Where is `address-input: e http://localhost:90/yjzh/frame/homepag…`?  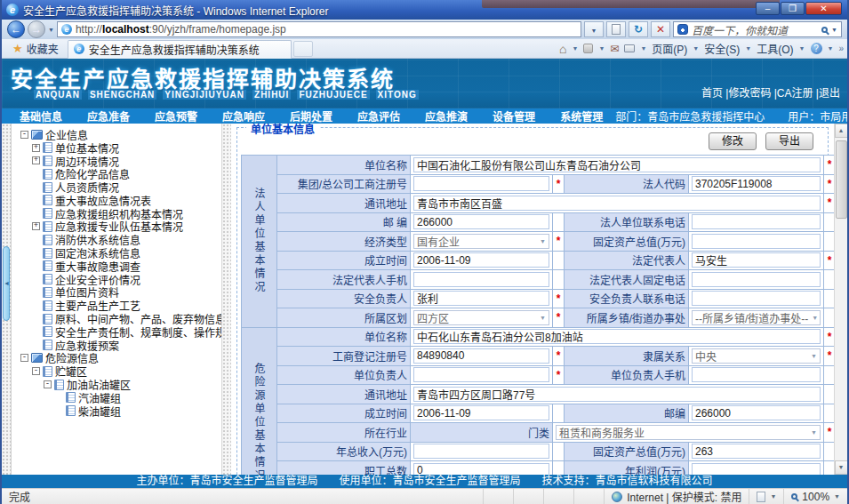
address-input: e http://localhost:90/yjzh/frame/homepag… is located at coordinates (319, 29).